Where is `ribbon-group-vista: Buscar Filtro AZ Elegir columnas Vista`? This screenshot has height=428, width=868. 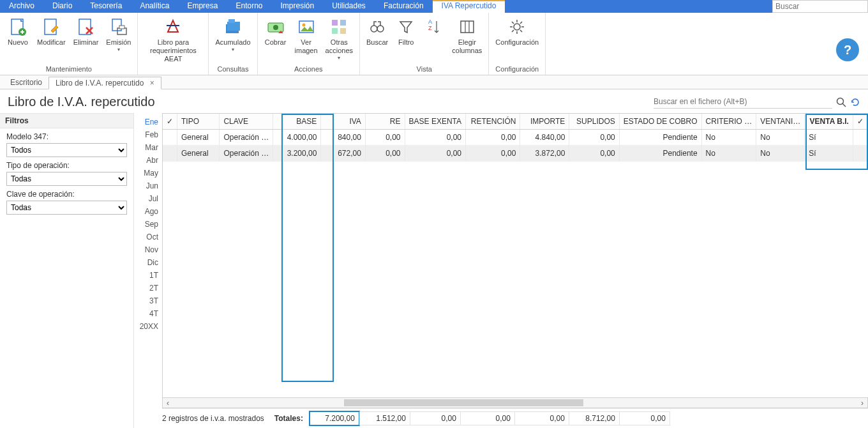
ribbon-group-vista: Buscar Filtro AZ Elegir columnas Vista is located at coordinates (424, 43).